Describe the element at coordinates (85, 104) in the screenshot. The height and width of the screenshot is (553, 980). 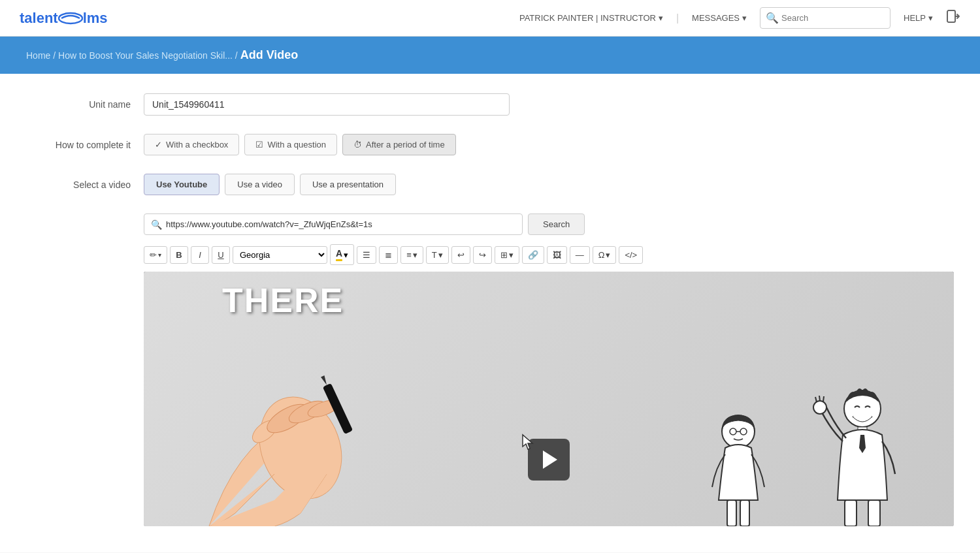
I see `unit-name-label: Unit name` at that location.